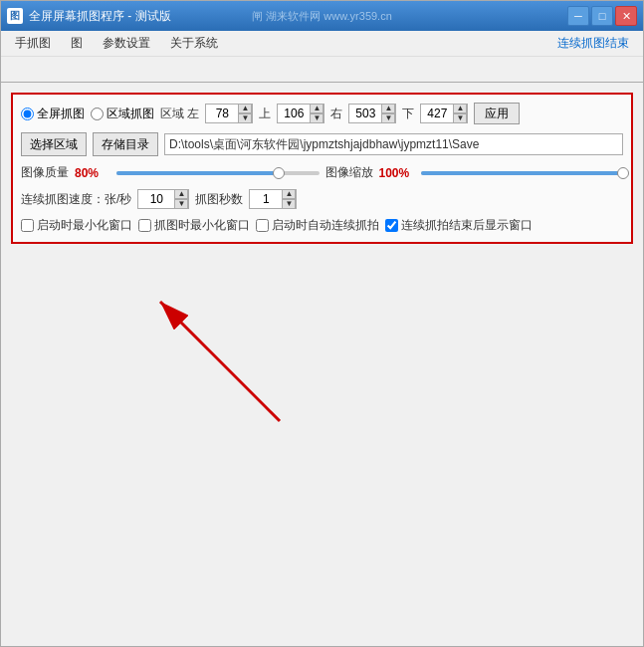 The image size is (644, 647). I want to click on speed-row: 连续抓图速度：张/秒 ▲ ▼ 抓图秒数 ▲ ▼, so click(322, 199).